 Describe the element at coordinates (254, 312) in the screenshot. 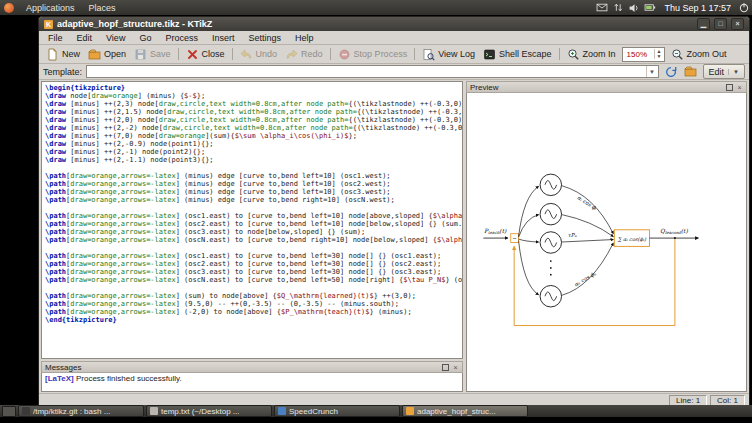

I see `code-line: \path[draw=orange,arrows=-latex] (-2,0) …` at that location.